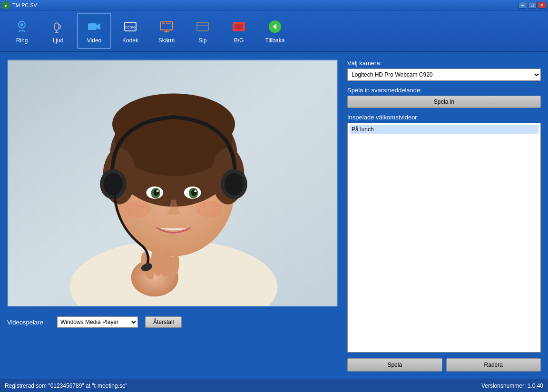 Image resolution: width=548 pixels, height=392 pixels. I want to click on app-title: TM PC SV, so click(25, 5).